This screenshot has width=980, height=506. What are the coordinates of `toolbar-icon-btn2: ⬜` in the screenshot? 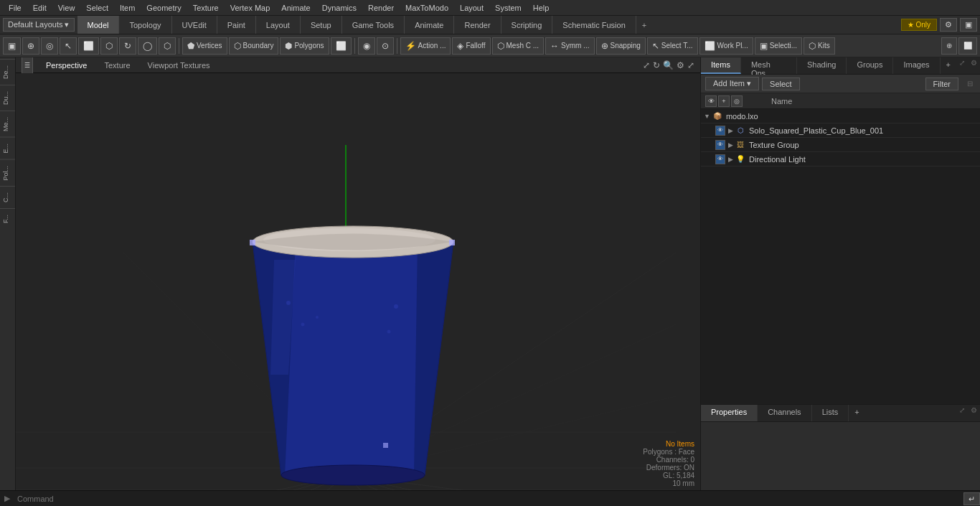 It's located at (968, 46).